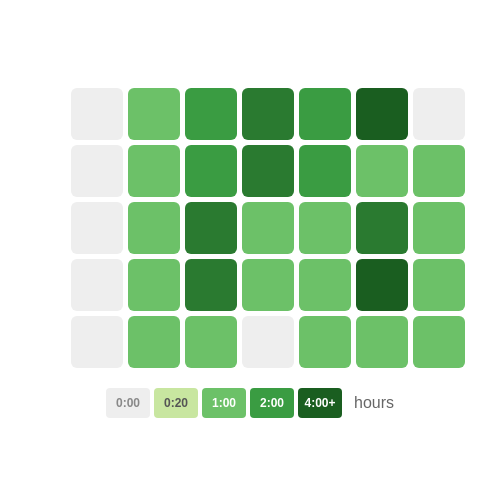  What do you see at coordinates (382, 342) in the screenshot?
I see `cell-r4-c5` at bounding box center [382, 342].